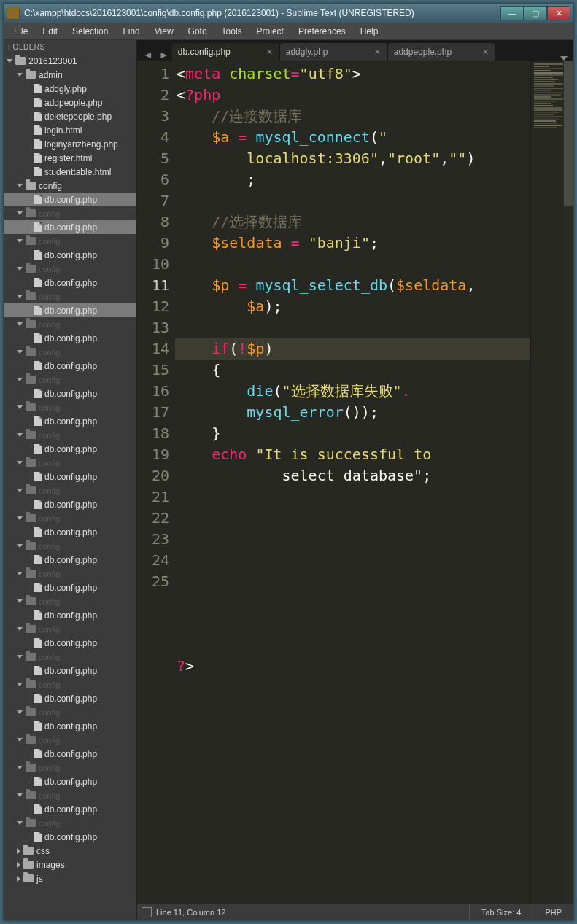 This screenshot has width=577, height=924. Describe the element at coordinates (289, 32) in the screenshot. I see `menu-bar: File Edit Selection Find View Goto Tools…` at that location.